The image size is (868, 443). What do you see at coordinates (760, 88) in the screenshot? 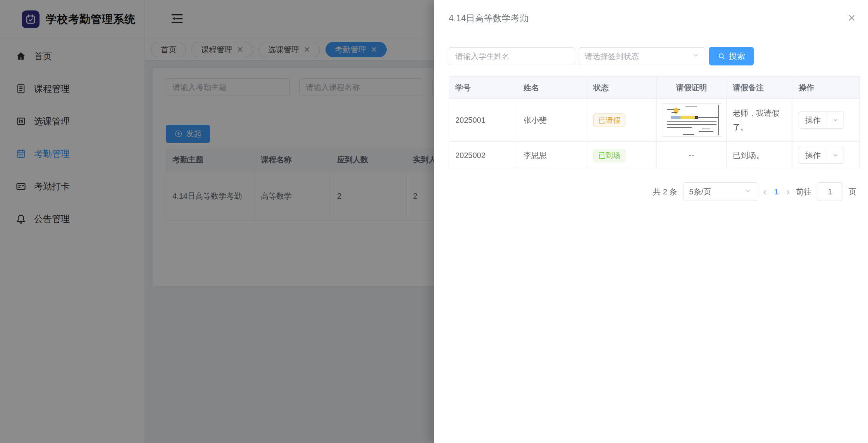
I see `col-leave-remark: 请假备注` at bounding box center [760, 88].